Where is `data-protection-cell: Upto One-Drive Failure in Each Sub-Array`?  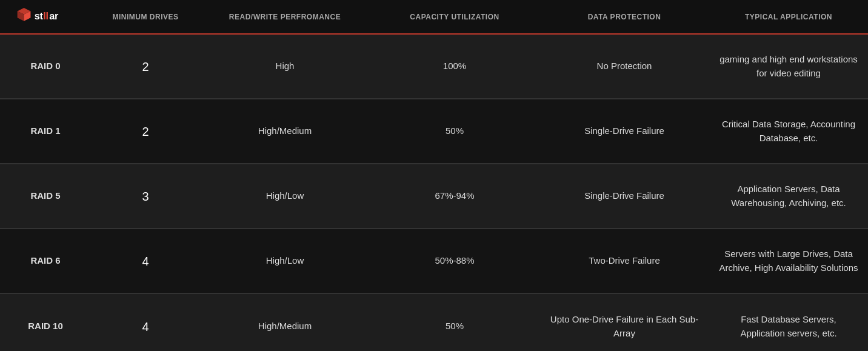 data-protection-cell: Upto One-Drive Failure in Each Sub-Array is located at coordinates (624, 326).